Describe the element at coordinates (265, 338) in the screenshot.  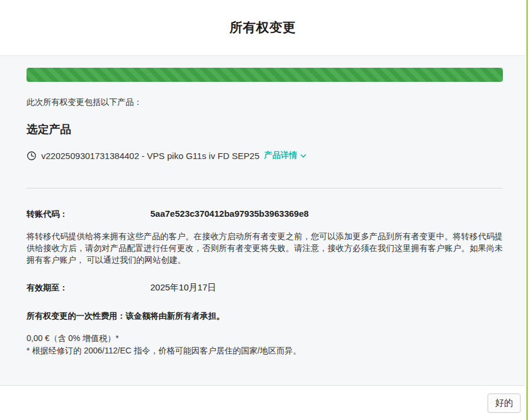
I see `price-line: 0,00 €（含 0% 增值税）*` at that location.